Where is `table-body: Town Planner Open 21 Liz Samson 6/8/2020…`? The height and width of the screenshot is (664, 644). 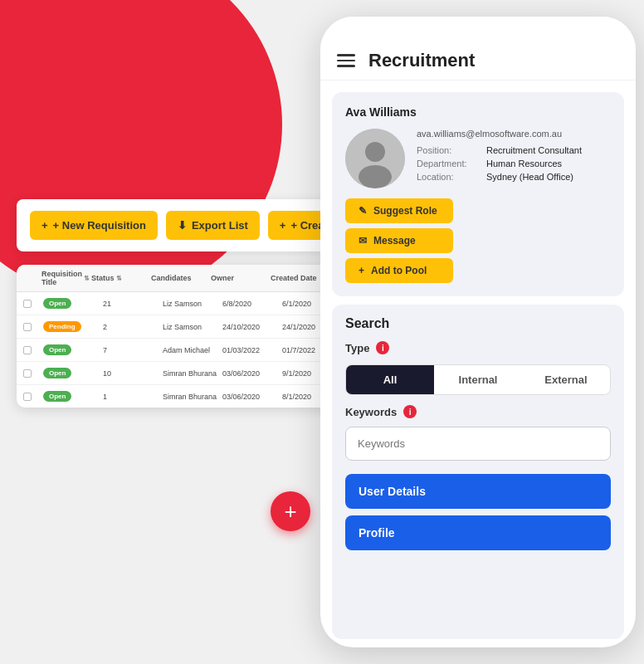
table-body: Town Planner Open 21 Liz Samson 6/8/2020… is located at coordinates (178, 350).